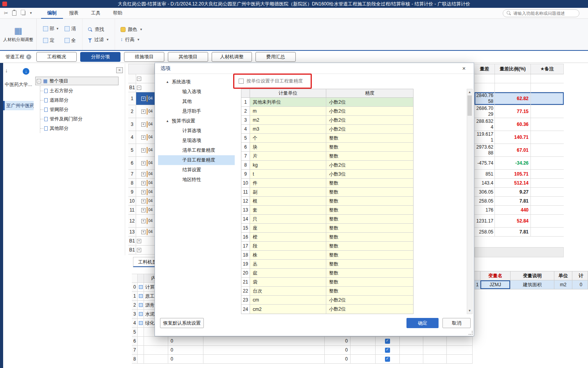 Image resolution: width=588 pixels, height=368 pixels. What do you see at coordinates (327, 111) in the screenshot?
I see `unit-precision-row: 2m小数2位` at bounding box center [327, 111].